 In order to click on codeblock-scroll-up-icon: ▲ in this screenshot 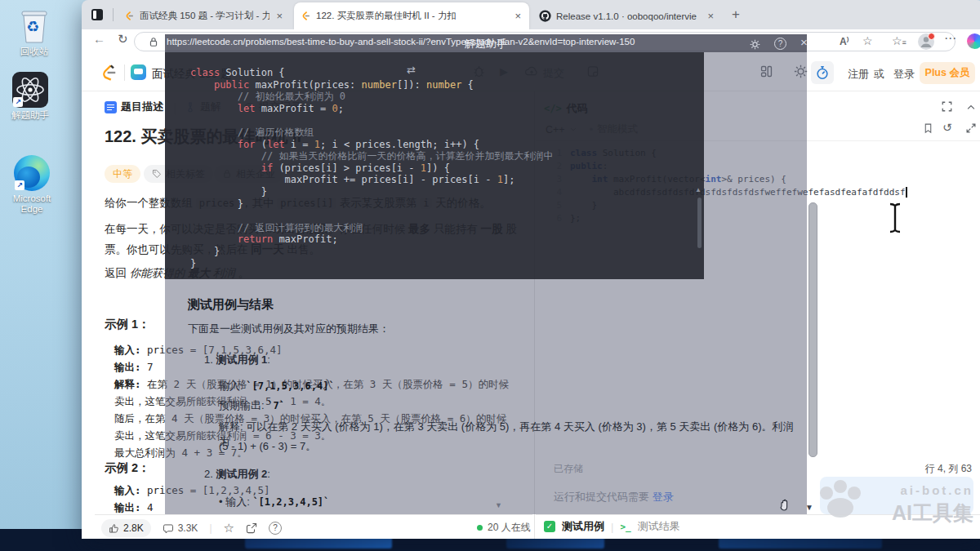, I will do `click(698, 189)`.